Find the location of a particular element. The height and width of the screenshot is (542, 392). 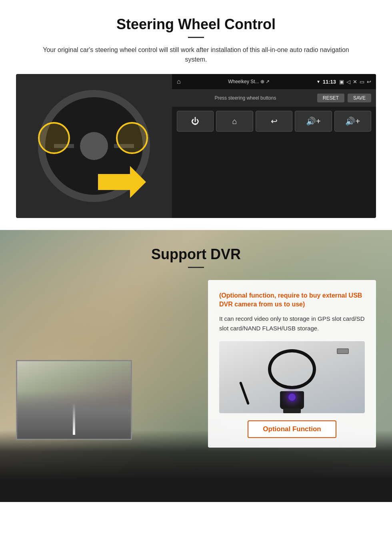

dvr-description: It can record video only to storage in G… is located at coordinates (292, 324).